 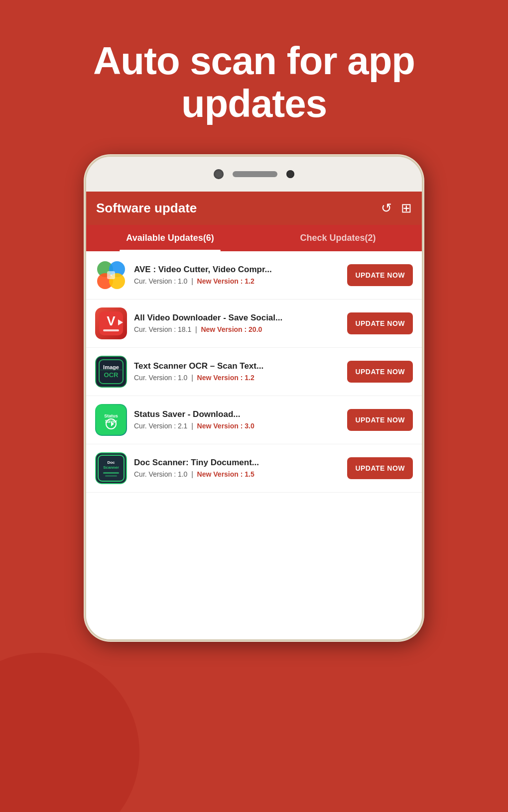 I want to click on app-name: Text Scanner OCR – Scan Text..., so click(x=237, y=366).